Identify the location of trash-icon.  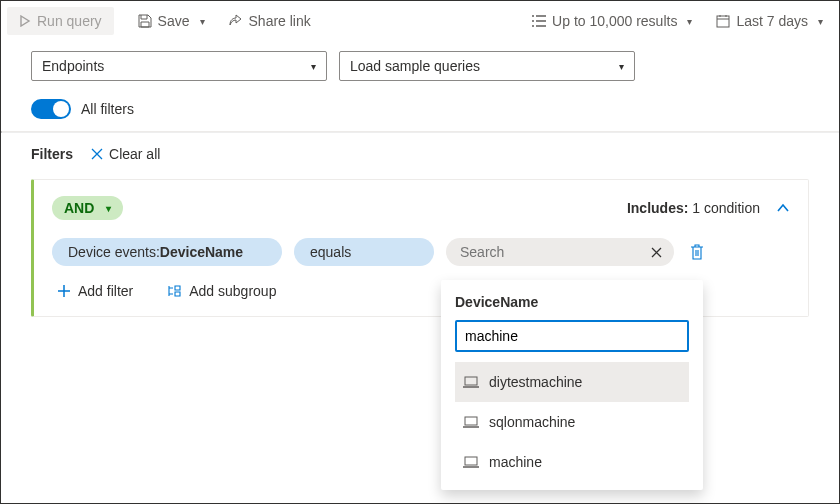
(697, 252).